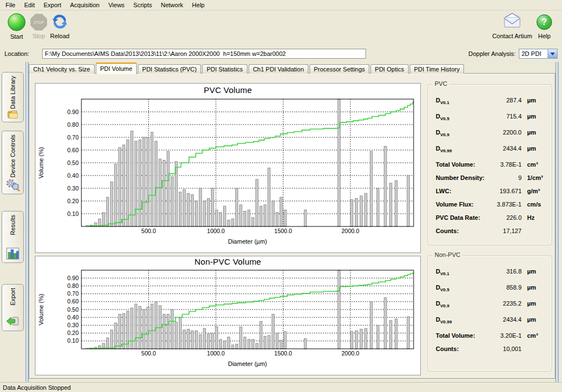 The width and height of the screenshot is (562, 392). What do you see at coordinates (13, 254) in the screenshot?
I see `bar-chart-icon` at bounding box center [13, 254].